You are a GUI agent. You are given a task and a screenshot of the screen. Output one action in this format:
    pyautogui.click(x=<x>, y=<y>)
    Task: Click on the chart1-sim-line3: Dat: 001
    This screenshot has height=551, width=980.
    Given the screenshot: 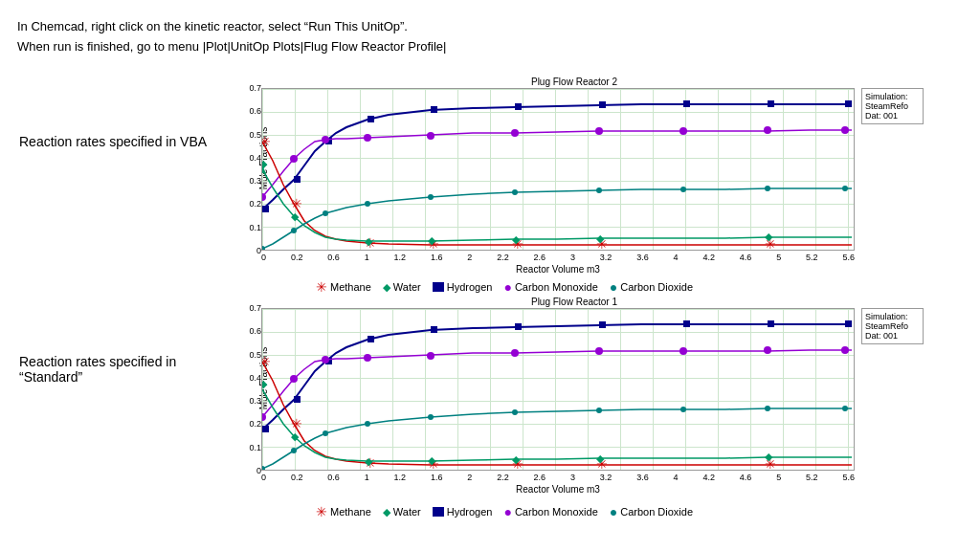 What is the action you would take?
    pyautogui.click(x=892, y=116)
    